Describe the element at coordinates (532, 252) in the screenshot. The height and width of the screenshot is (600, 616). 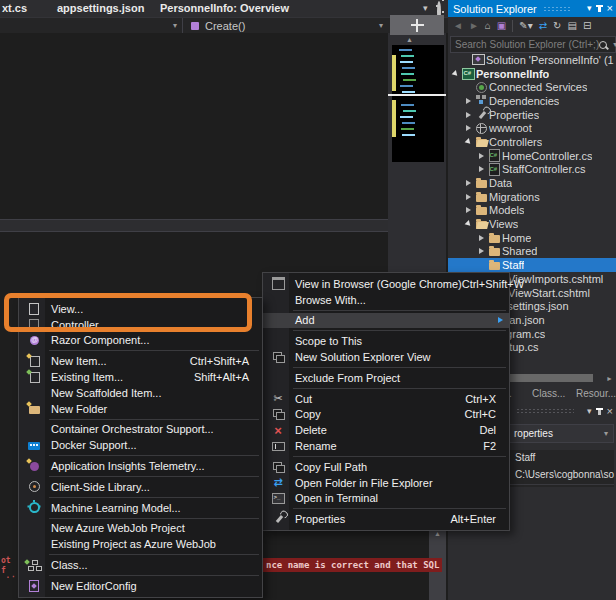
I see `tree-item-shared: Shared` at that location.